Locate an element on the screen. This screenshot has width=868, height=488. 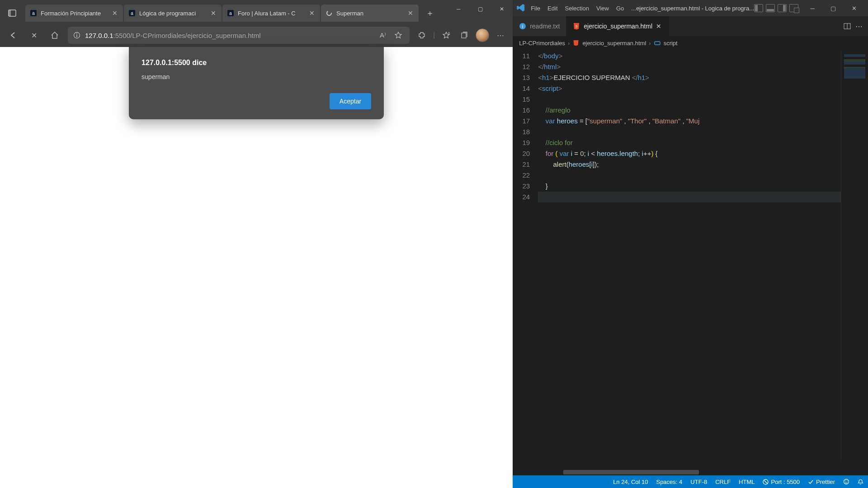
browser-tab: a Lógica de programaci ✕ is located at coordinates (173, 13).